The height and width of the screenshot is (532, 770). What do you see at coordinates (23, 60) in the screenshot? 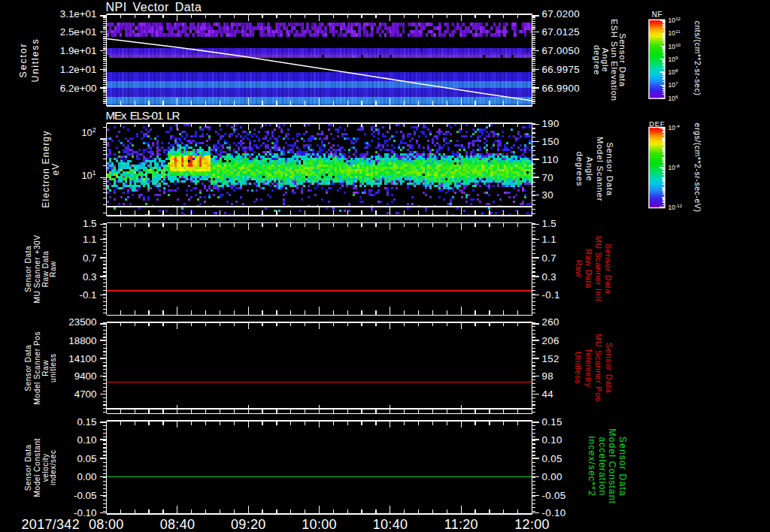
I see `svg-text: Sector` at bounding box center [23, 60].